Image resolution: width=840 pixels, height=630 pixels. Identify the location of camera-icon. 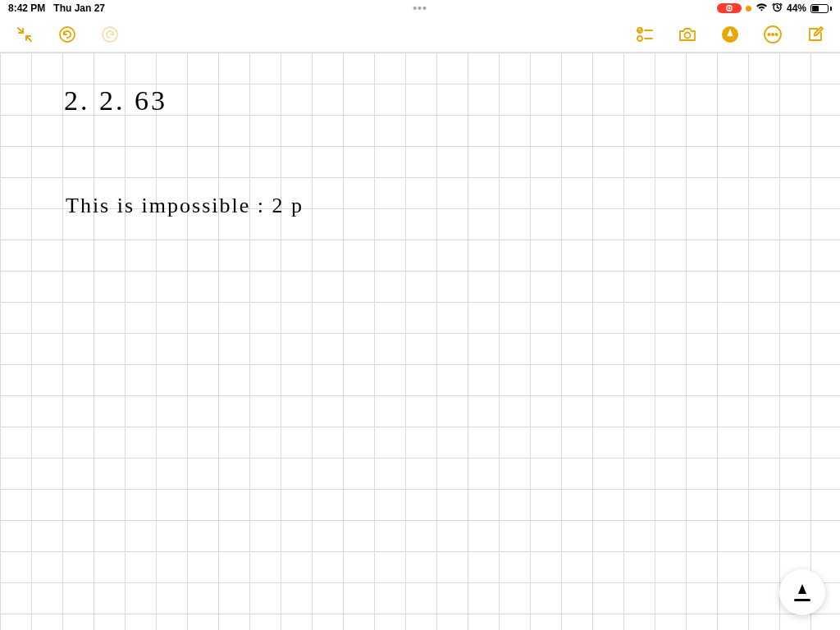
(687, 34).